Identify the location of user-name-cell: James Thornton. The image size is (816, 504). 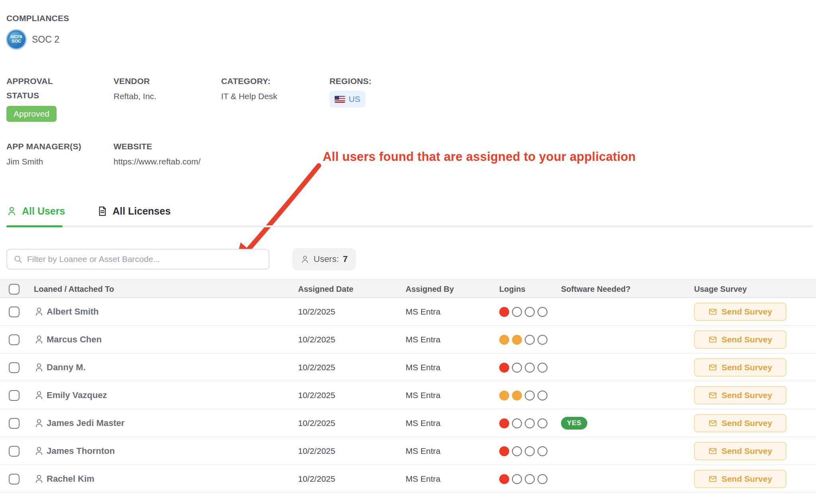
(74, 451).